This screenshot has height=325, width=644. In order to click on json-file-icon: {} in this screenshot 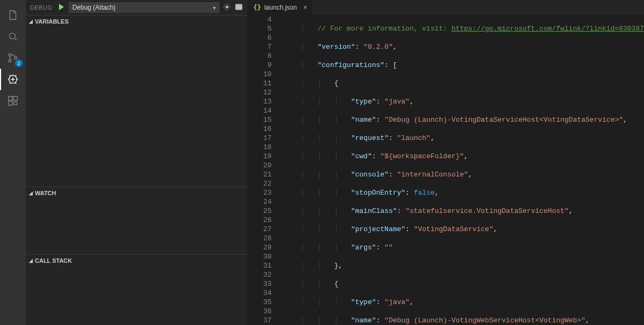, I will do `click(257, 8)`.